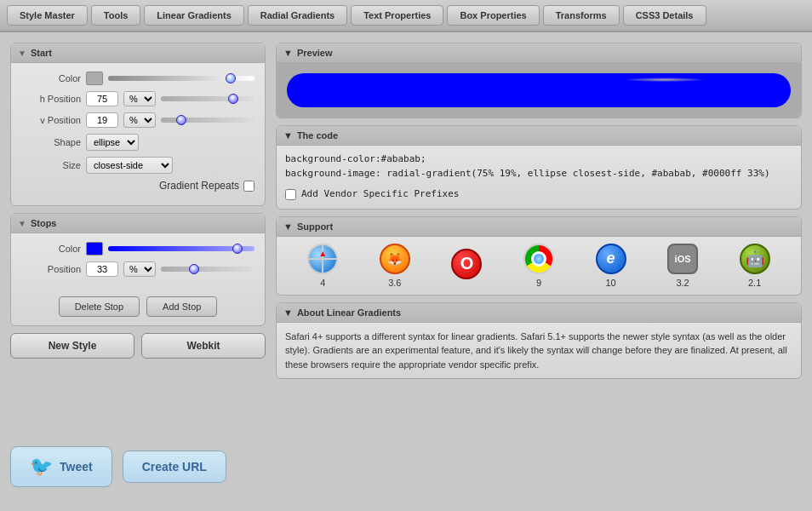  What do you see at coordinates (288, 227) in the screenshot?
I see `support-arrow-icon: ▼` at bounding box center [288, 227].